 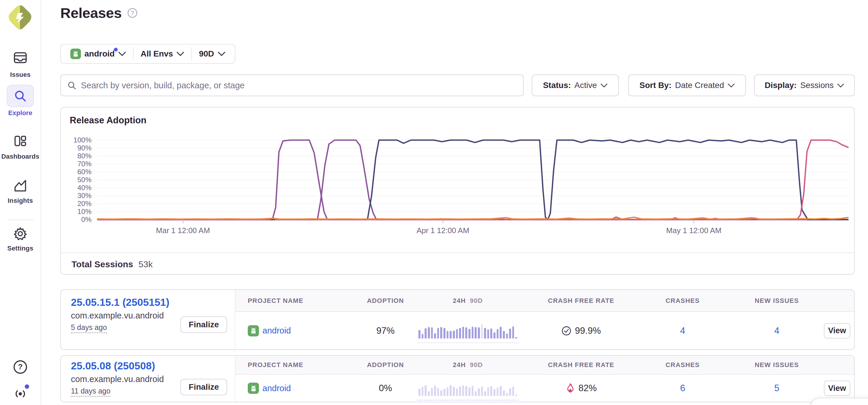 I want to click on sidebar-item-issues: Issues, so click(x=20, y=63).